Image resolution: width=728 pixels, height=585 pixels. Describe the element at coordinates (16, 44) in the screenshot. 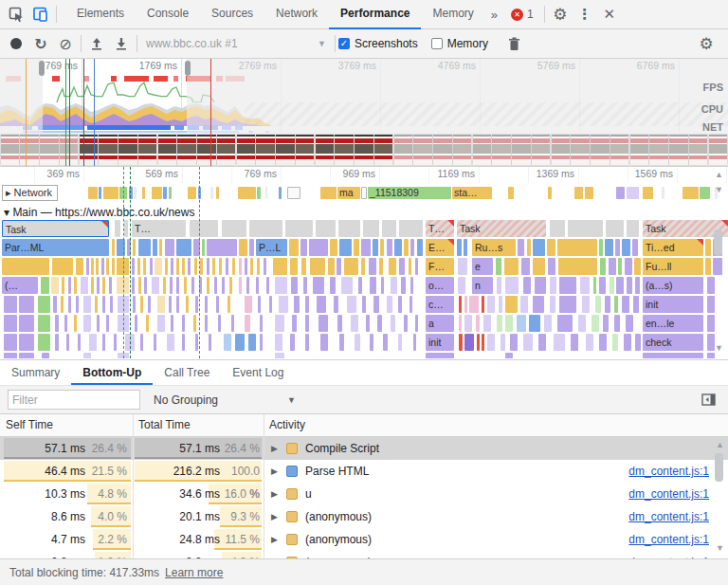

I see `record-button` at that location.